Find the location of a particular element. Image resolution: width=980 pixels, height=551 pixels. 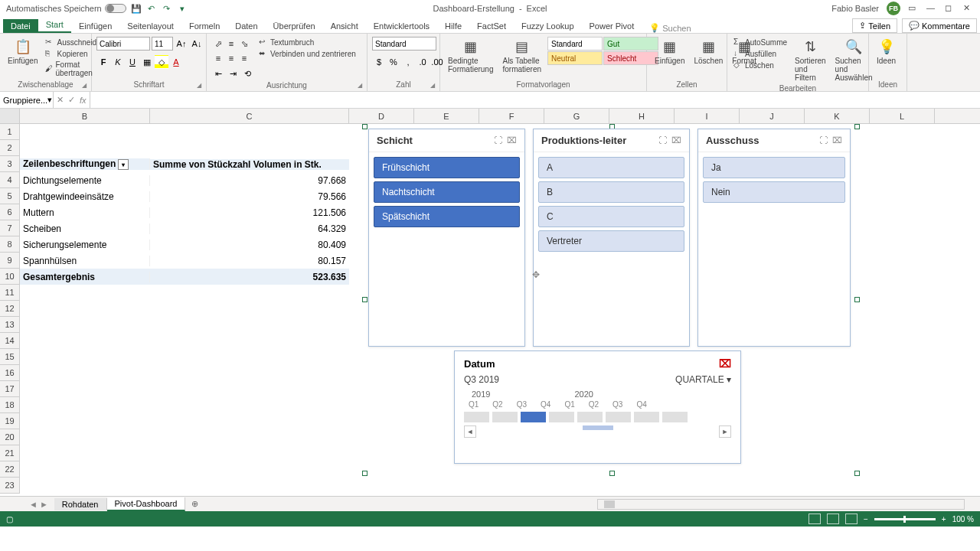

teilen-button: ⇪Teilen is located at coordinates (874, 26).